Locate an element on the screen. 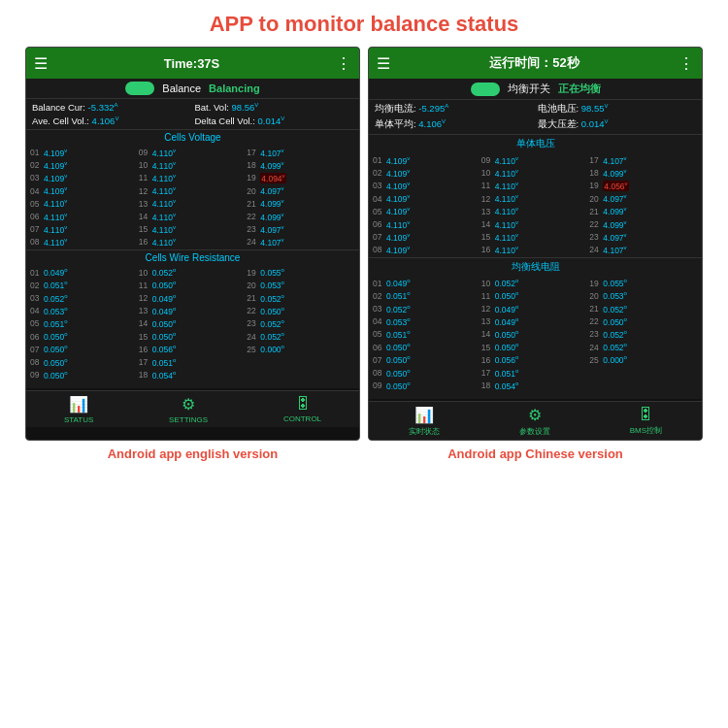 The height and width of the screenshot is (728, 728). wire-num: 14 is located at coordinates (145, 323).